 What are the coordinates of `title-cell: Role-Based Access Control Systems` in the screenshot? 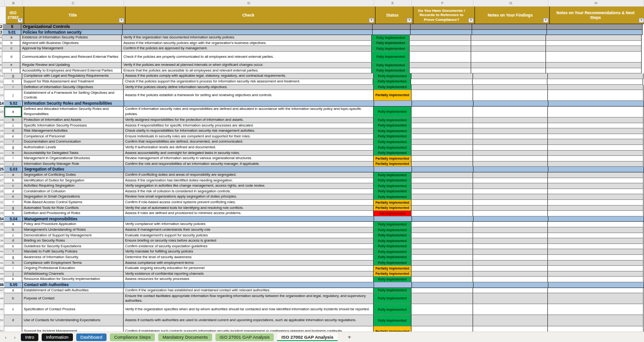 It's located at (73, 203).